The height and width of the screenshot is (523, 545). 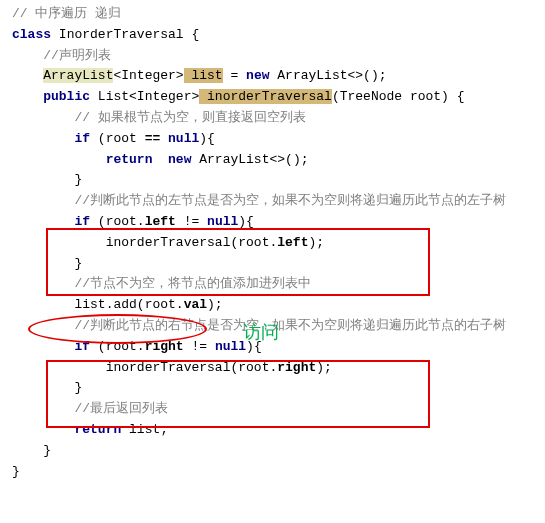 I want to click on field-val: val, so click(x=196, y=304).